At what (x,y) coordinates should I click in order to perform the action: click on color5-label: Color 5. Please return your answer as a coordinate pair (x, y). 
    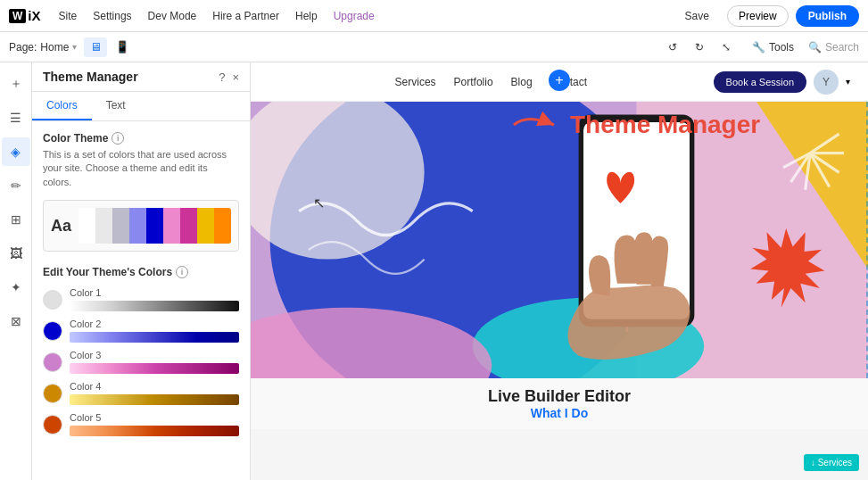
    Looking at the image, I should click on (154, 418).